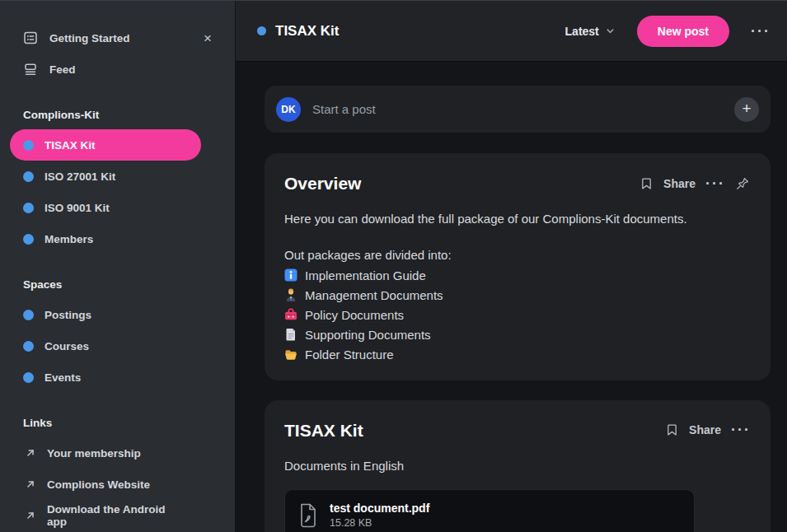  I want to click on post-body-text: Out packages are divided into:, so click(518, 255).